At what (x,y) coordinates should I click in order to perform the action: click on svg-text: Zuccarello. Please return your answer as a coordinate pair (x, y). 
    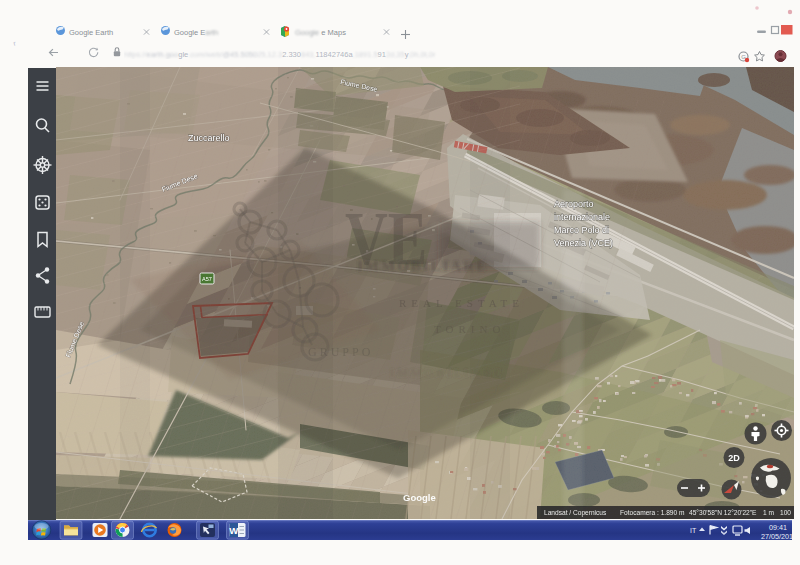
    Looking at the image, I should click on (209, 138).